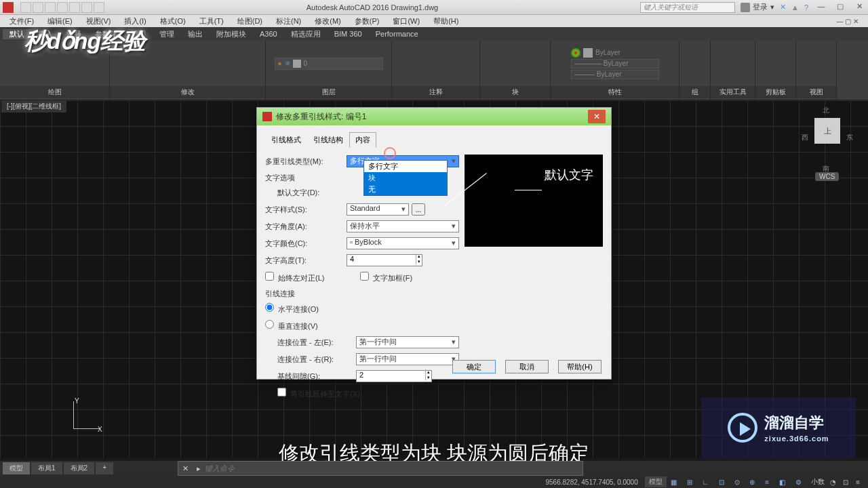  What do you see at coordinates (173, 22) in the screenshot?
I see `menu-format: 格式(O)` at bounding box center [173, 22].